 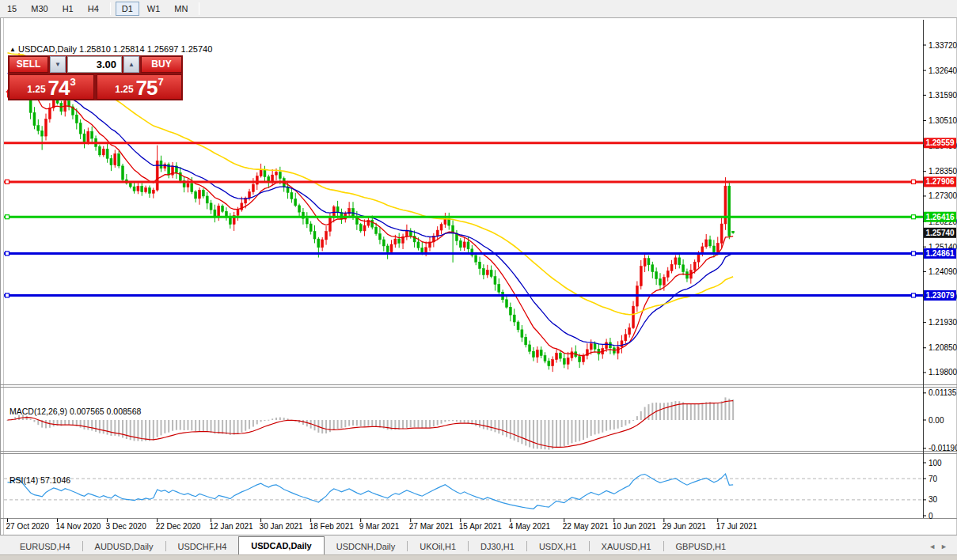 What do you see at coordinates (231, 527) in the screenshot?
I see `date-label: 12 Jan 2021` at bounding box center [231, 527].